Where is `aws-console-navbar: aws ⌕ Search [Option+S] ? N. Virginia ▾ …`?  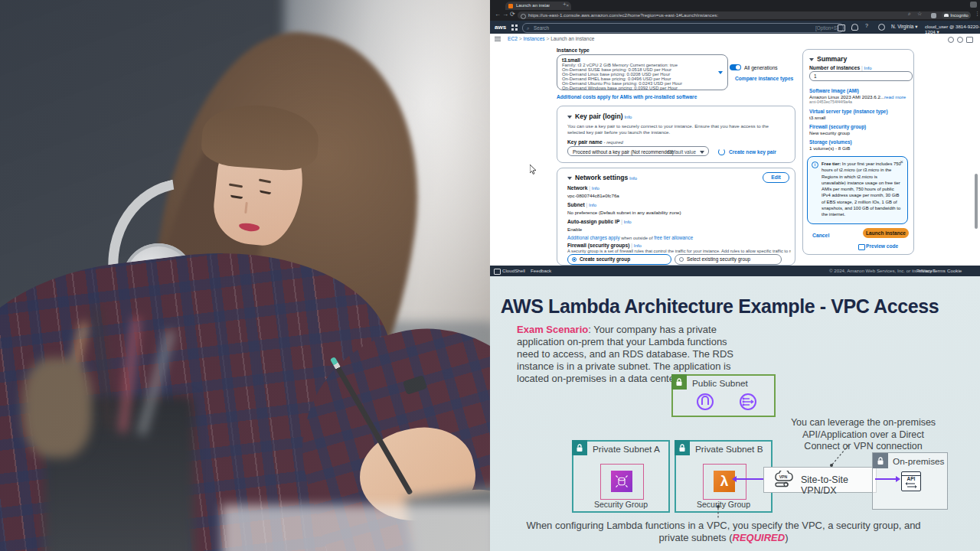 aws-console-navbar: aws ⌕ Search [Option+S] ? N. Virginia ▾ … is located at coordinates (735, 28).